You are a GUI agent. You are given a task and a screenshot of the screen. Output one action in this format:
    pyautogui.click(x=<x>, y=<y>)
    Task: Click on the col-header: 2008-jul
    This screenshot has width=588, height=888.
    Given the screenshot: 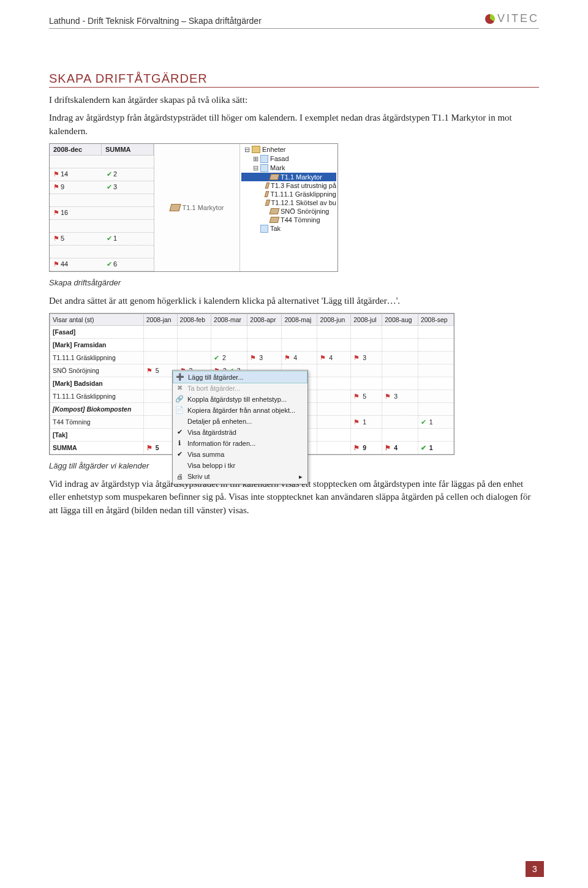 What is the action you would take?
    pyautogui.click(x=366, y=320)
    